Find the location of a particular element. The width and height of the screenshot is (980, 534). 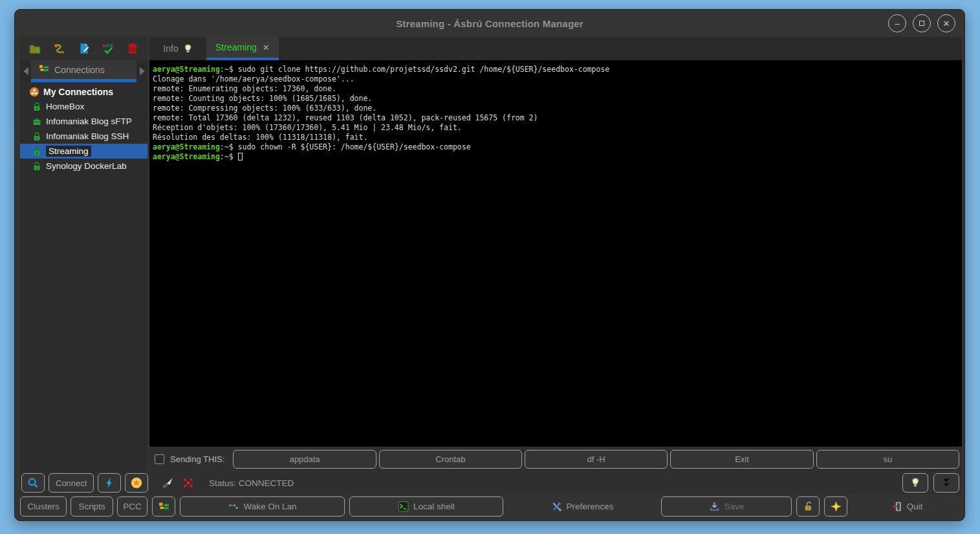

terminal-line: Clonage dans '/home/aerya/seedbox-compos… is located at coordinates (556, 79).